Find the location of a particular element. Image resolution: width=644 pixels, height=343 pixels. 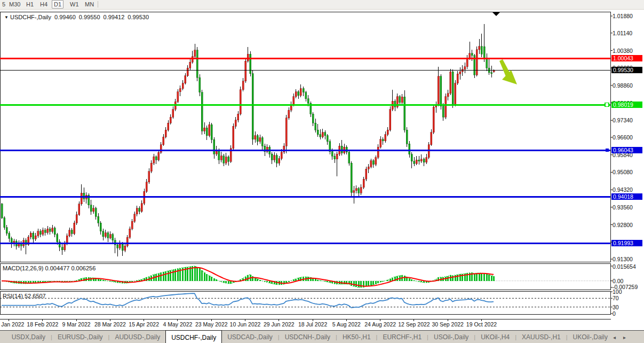

macd-value: 0.004477 is located at coordinates (57, 268).